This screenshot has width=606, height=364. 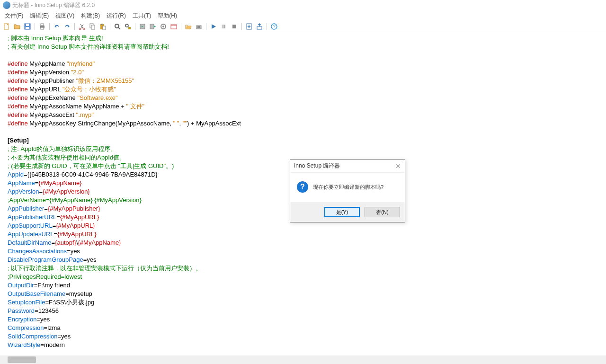 What do you see at coordinates (55, 38) in the screenshot?
I see `comment: ; 脚本由 Inno Setup 脚本向导 生成!` at bounding box center [55, 38].